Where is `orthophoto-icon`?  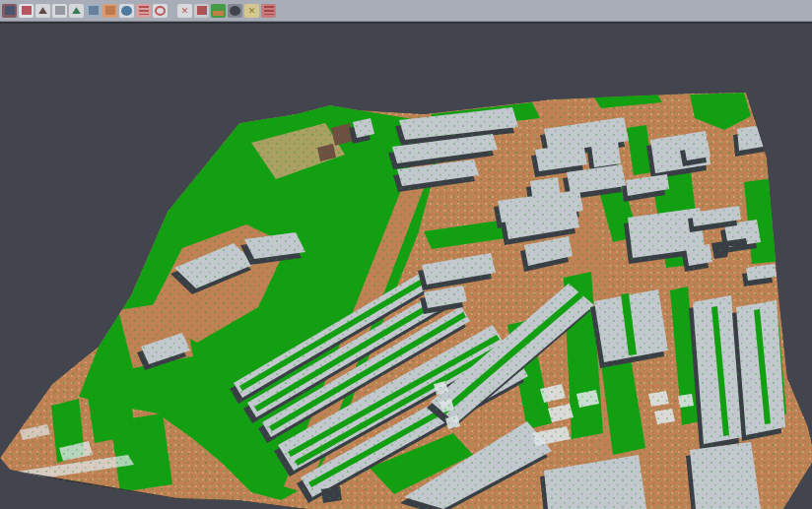 orthophoto-icon is located at coordinates (110, 11).